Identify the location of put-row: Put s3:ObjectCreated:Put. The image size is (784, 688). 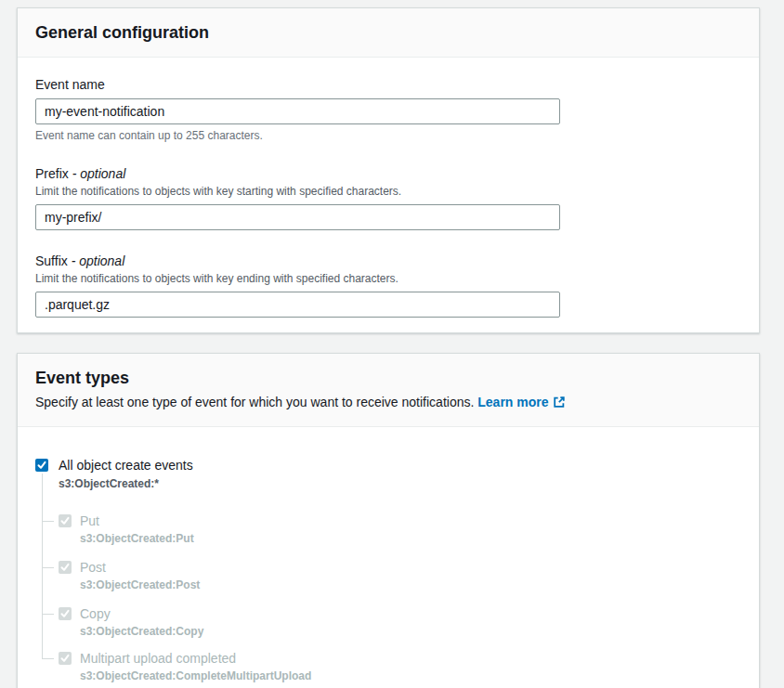
(126, 529).